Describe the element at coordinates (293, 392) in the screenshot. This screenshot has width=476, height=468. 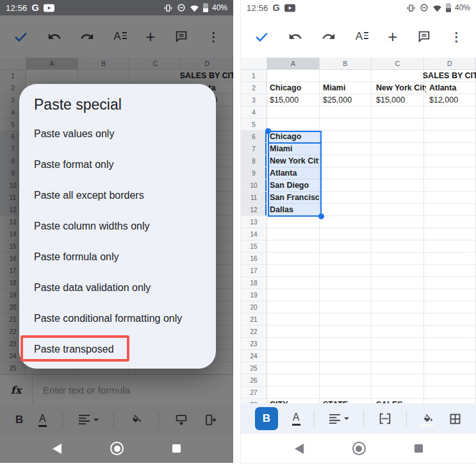
I see `cell-A27` at that location.